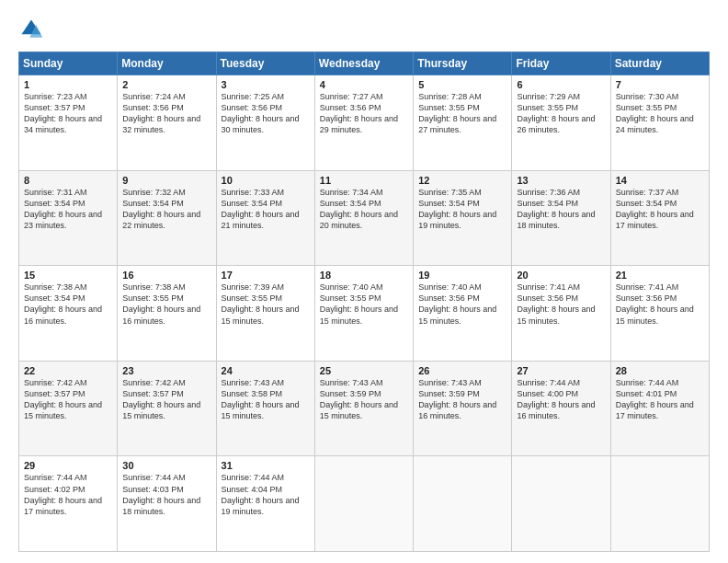 This screenshot has width=728, height=563. What do you see at coordinates (364, 275) in the screenshot?
I see `day-number: 18` at bounding box center [364, 275].